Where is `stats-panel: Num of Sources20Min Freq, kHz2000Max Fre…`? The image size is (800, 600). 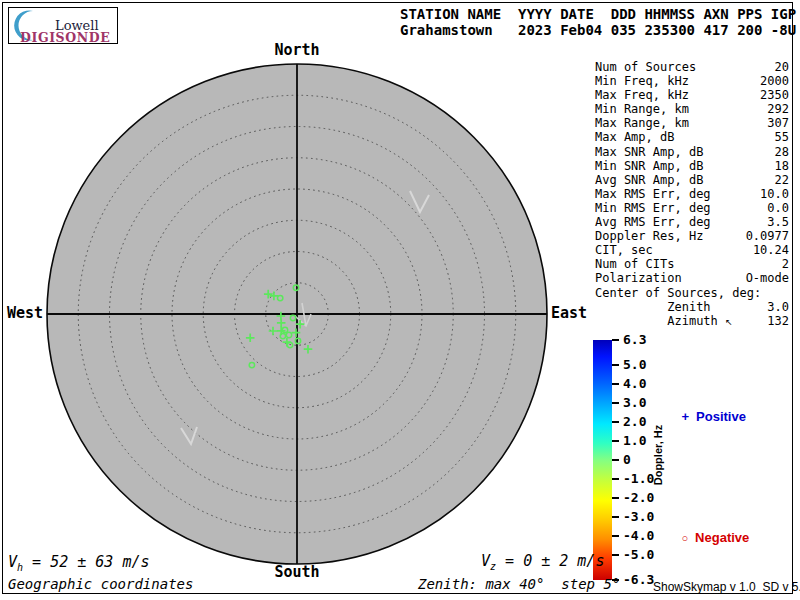
stats-panel: Num of Sources20Min Freq, kHz2000Max Fre… is located at coordinates (692, 194).